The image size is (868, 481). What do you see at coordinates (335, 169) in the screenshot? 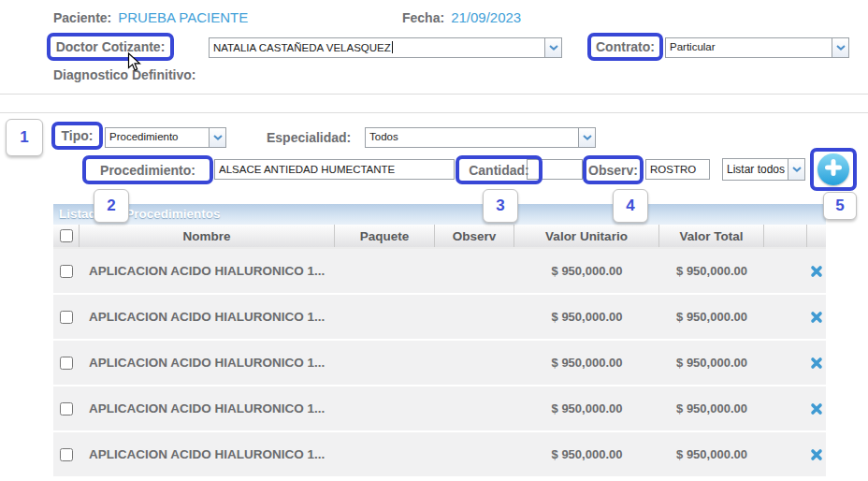
I see `procedimiento-input` at bounding box center [335, 169].